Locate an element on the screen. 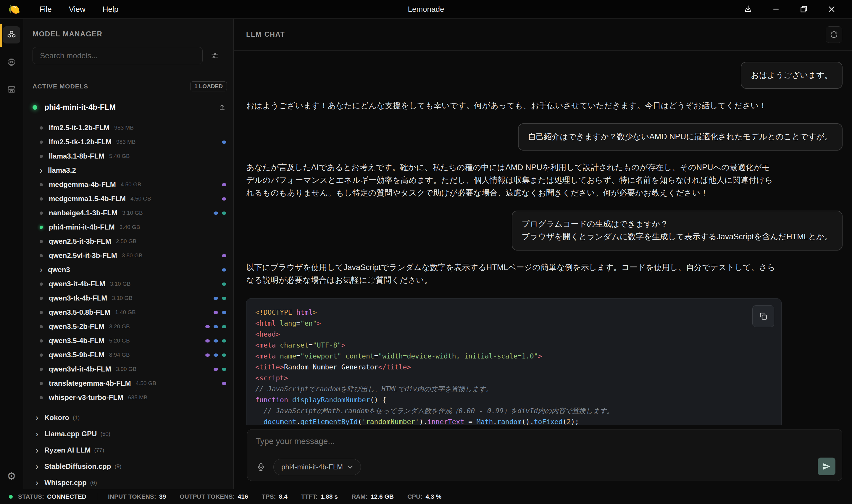 This screenshot has width=852, height=504. microphone-icon is located at coordinates (261, 467).